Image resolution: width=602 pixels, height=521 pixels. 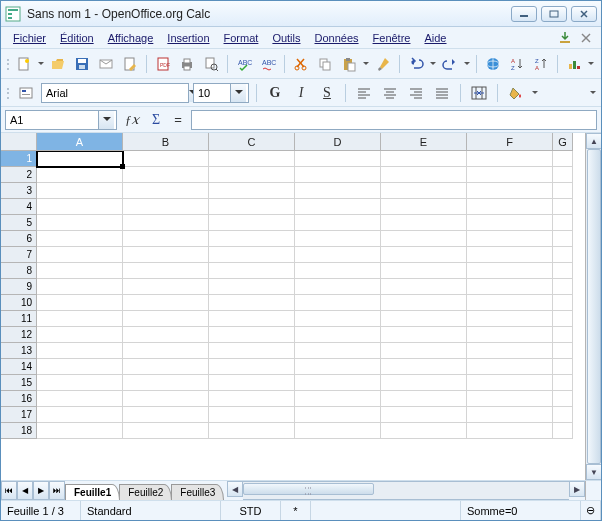 What do you see at coordinates (8, 64) in the screenshot?
I see `toolbar-grip` at bounding box center [8, 64].